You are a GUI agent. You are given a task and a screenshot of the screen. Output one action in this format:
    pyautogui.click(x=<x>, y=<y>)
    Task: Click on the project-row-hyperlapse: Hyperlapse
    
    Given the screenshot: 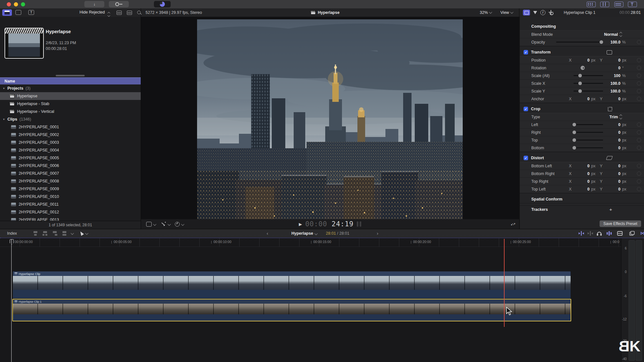 What is the action you would take?
    pyautogui.click(x=70, y=96)
    